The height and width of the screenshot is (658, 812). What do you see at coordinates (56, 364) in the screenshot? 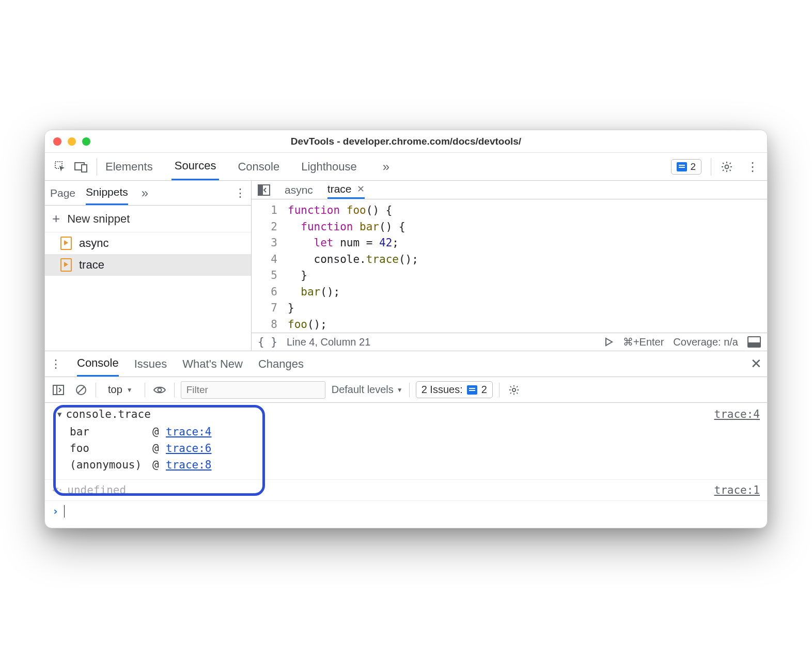
I see `drawer-menu-icon: ⋮` at bounding box center [56, 364].